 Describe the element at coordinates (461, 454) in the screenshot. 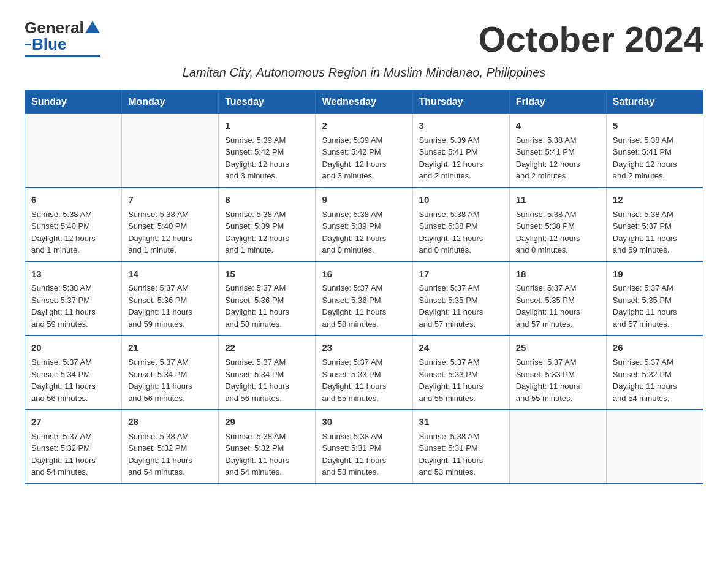

I see `day-info: Sunrise: 5:38 AM Sunset: 5:31 PM Dayligh…` at that location.